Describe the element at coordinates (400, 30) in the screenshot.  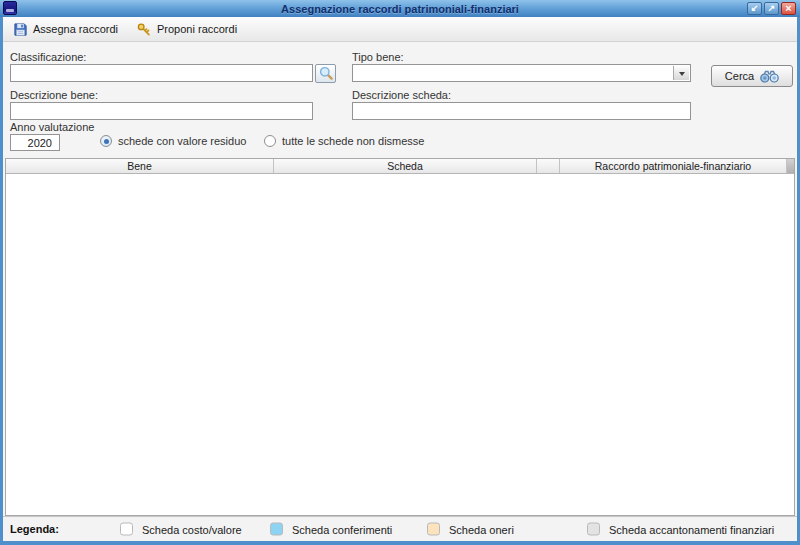
I see `toolbar: Assegna raccordi Proponi raccordi` at that location.